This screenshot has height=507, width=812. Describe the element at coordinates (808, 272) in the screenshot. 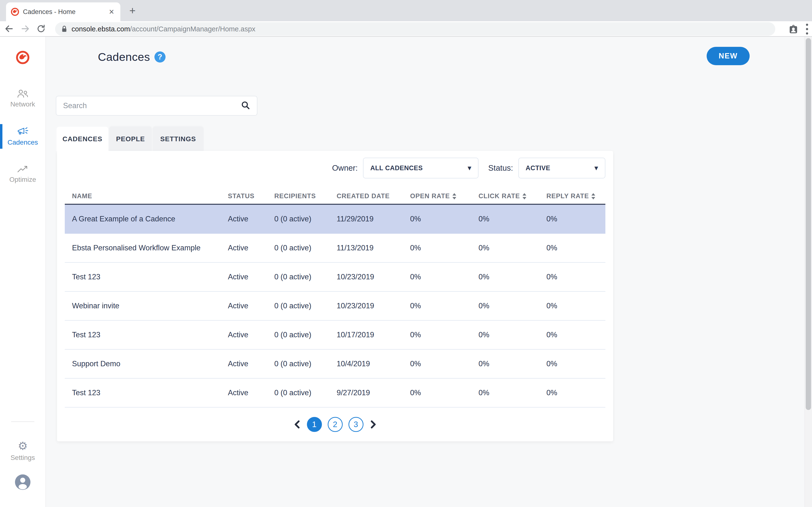

I see `page-scrollbar` at that location.